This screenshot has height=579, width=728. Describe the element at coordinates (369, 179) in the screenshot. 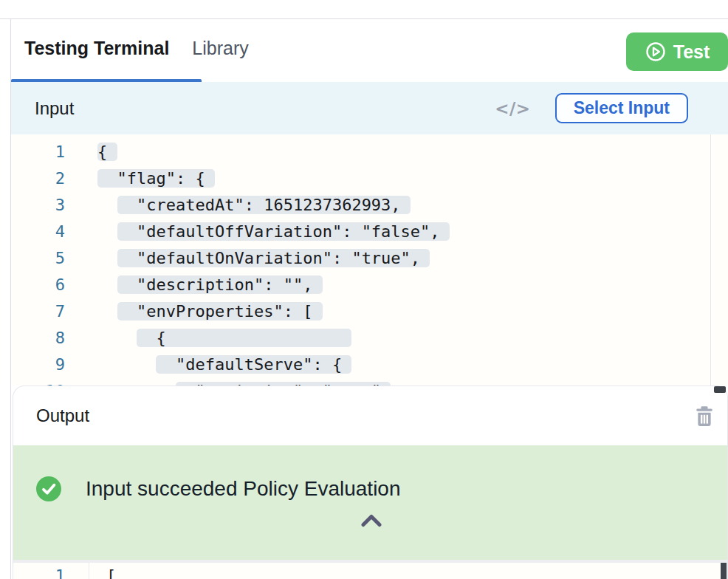

I see `code-line-2: 2 "flag": {` at that location.